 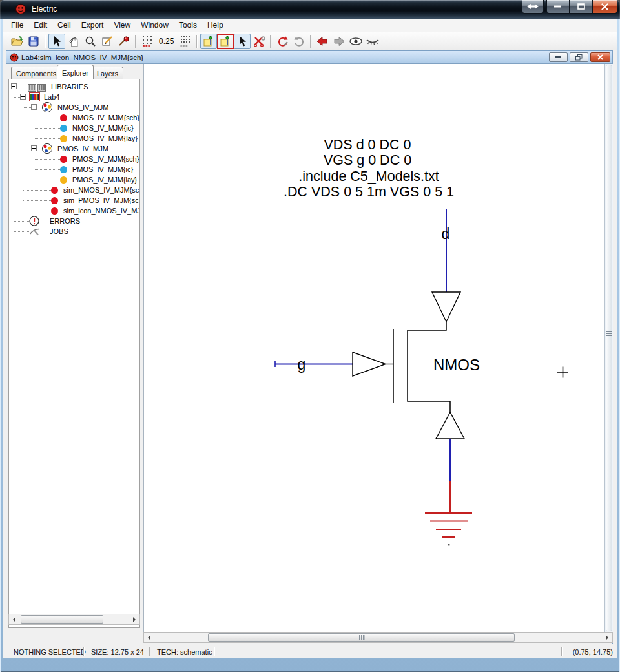 I want to click on tree-item-nmos-iv-mjm-ic: NMOS_IV_MJM{ic}, so click(x=74, y=128).